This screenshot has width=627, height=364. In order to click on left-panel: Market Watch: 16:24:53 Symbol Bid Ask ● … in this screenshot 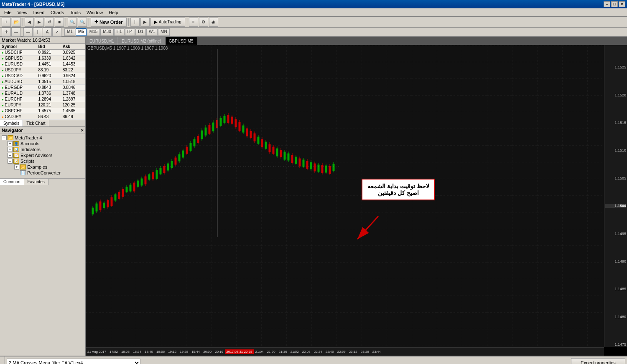, I will do `click(43, 196)`.